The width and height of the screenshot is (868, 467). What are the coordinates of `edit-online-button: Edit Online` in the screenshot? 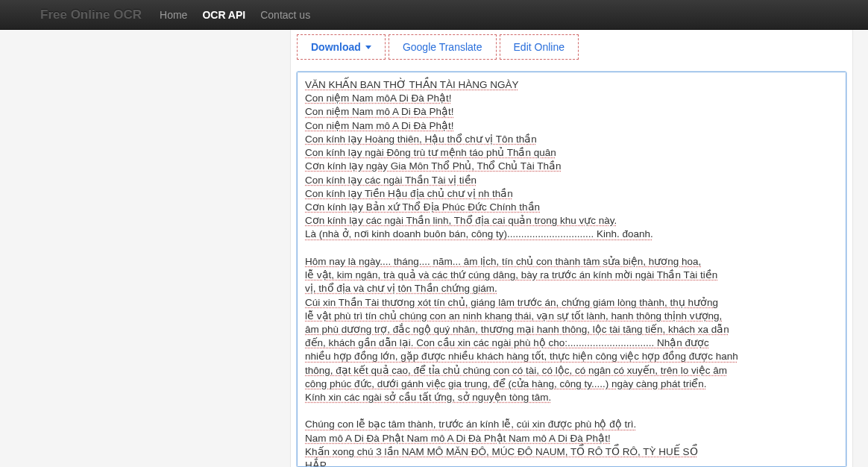 It's located at (539, 47).